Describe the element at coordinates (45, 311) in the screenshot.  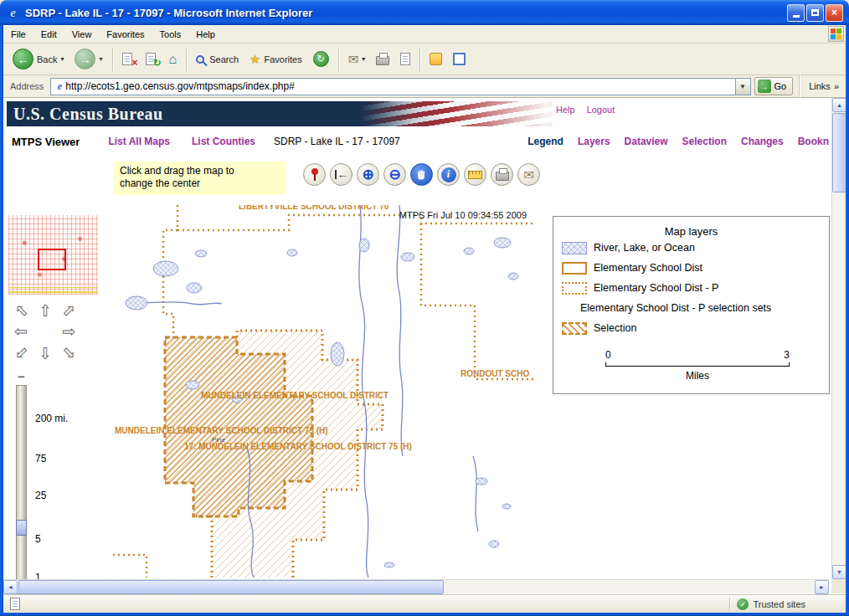
I see `pan-north-button: ⇧` at that location.